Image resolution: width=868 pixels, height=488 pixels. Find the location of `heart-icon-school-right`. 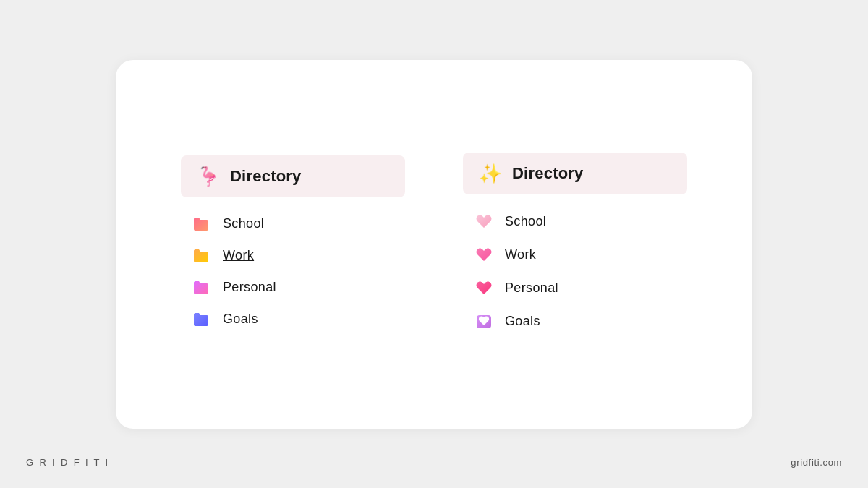

heart-icon-school-right is located at coordinates (485, 222).